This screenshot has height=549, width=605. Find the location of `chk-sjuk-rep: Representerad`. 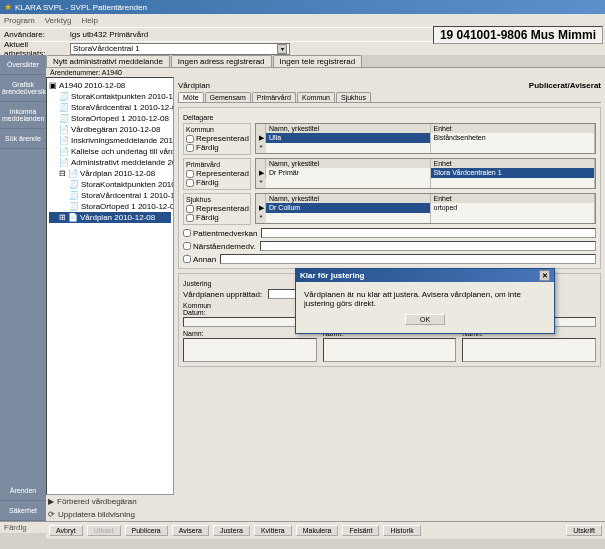

chk-sjuk-rep: Representerad is located at coordinates (217, 208).